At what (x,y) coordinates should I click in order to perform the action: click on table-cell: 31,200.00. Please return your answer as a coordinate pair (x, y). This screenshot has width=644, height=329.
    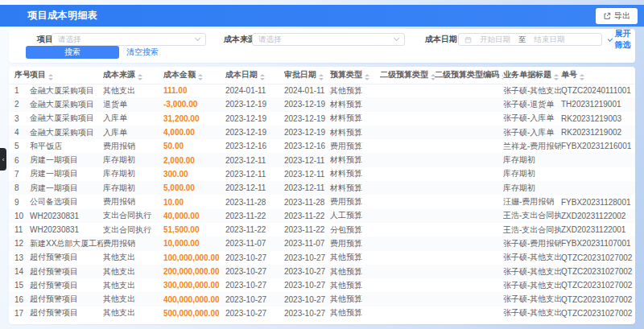
    Looking at the image, I should click on (195, 119).